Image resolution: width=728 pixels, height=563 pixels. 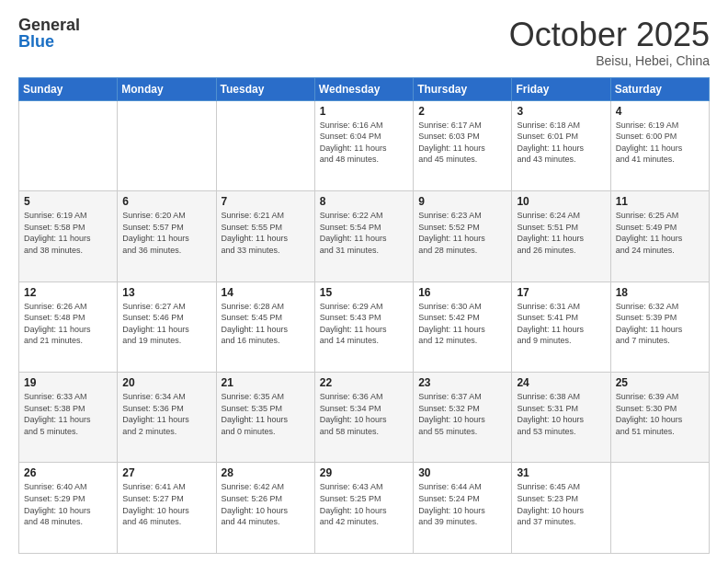 What do you see at coordinates (609, 35) in the screenshot?
I see `month-title: October 2025` at bounding box center [609, 35].